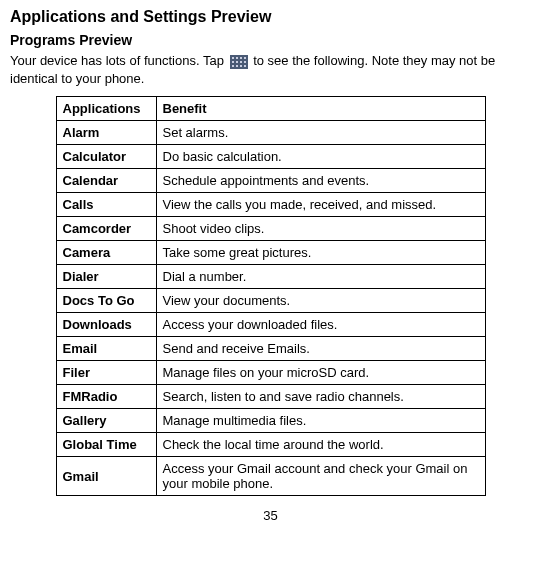 This screenshot has width=541, height=576. I want to click on app-name-cell: Downloads, so click(106, 325).